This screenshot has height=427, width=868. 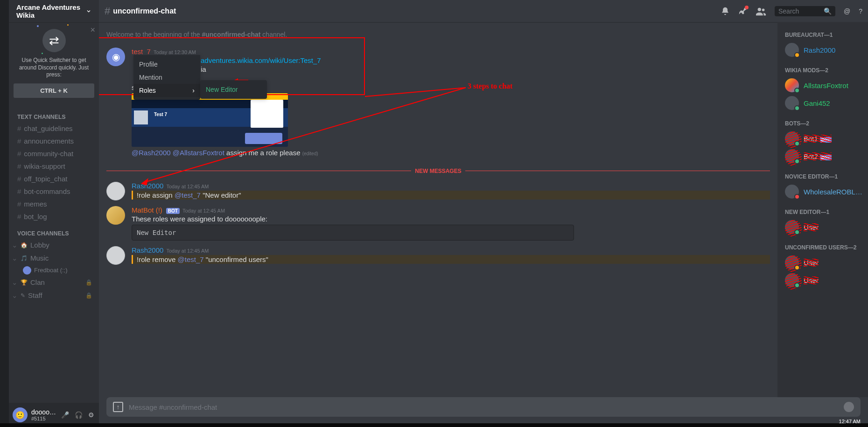 I want to click on voice-channel-item: ⌄✎Staff🔒, so click(x=52, y=296).